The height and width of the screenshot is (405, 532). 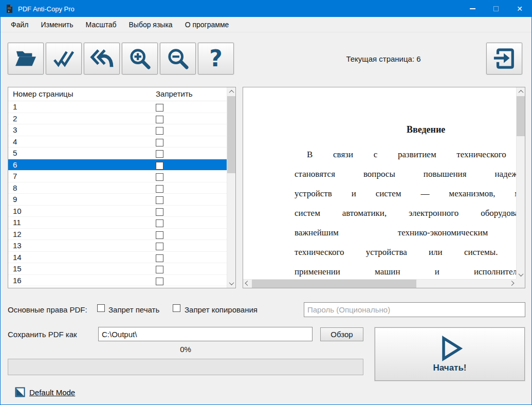 I want to click on table-row: 8, so click(x=117, y=188).